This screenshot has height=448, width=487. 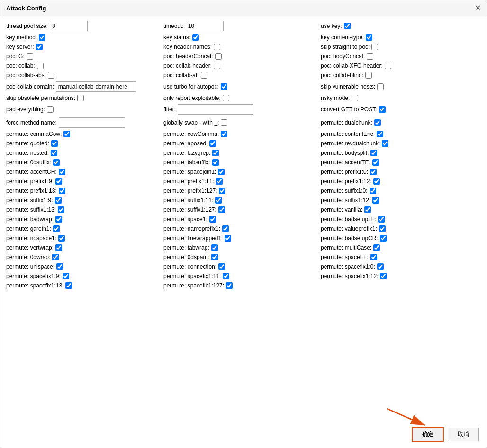 I want to click on permute-linewrapped1-checkbox, so click(x=228, y=238).